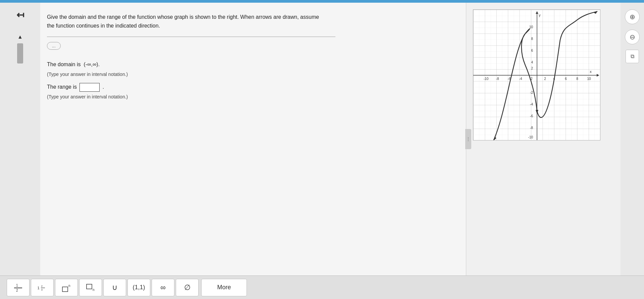  What do you see at coordinates (42, 290) in the screenshot?
I see `svg-text: 3` at bounding box center [42, 290].